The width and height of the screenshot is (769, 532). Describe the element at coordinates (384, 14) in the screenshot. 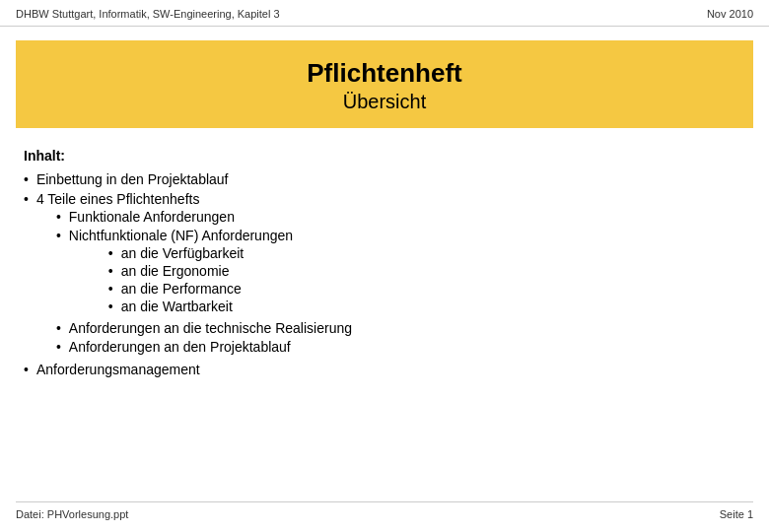

I see `header-bar: DHBW Stuttgart, Informatik, SW-Engineeri…` at that location.